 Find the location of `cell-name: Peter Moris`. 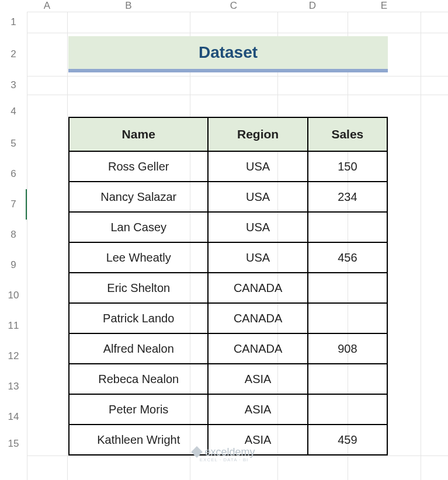

cell-name: Peter Moris is located at coordinates (138, 409).